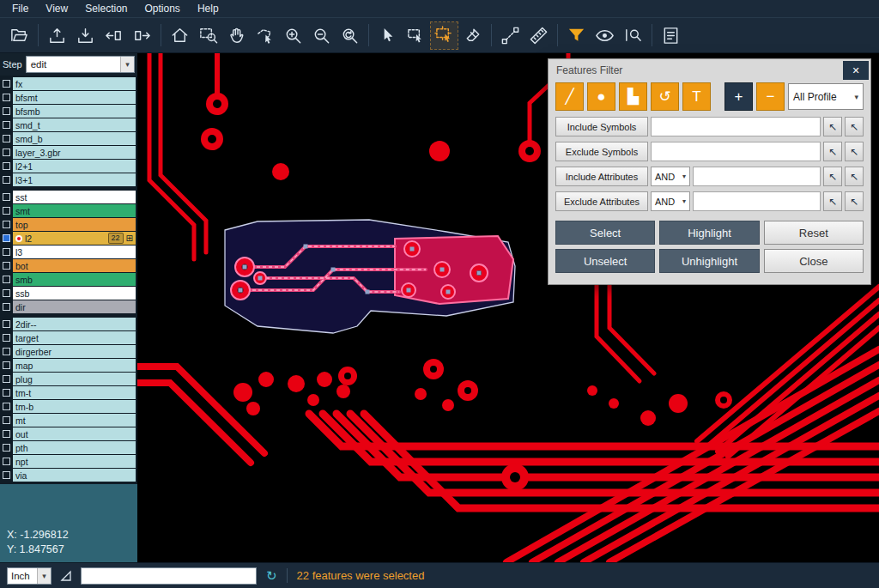 The width and height of the screenshot is (879, 588). What do you see at coordinates (74, 139) in the screenshot?
I see `layer-label: smd_b` at bounding box center [74, 139].